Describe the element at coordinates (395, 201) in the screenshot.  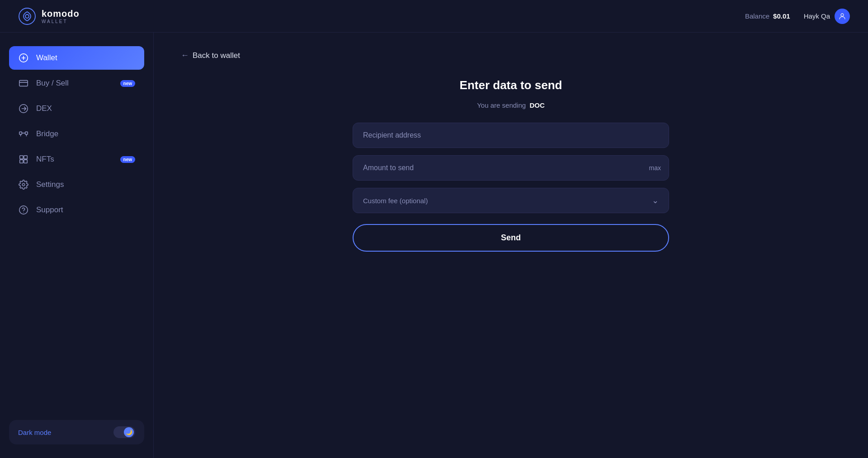
I see `custom-fee-label: Custom fee (optional)` at that location.